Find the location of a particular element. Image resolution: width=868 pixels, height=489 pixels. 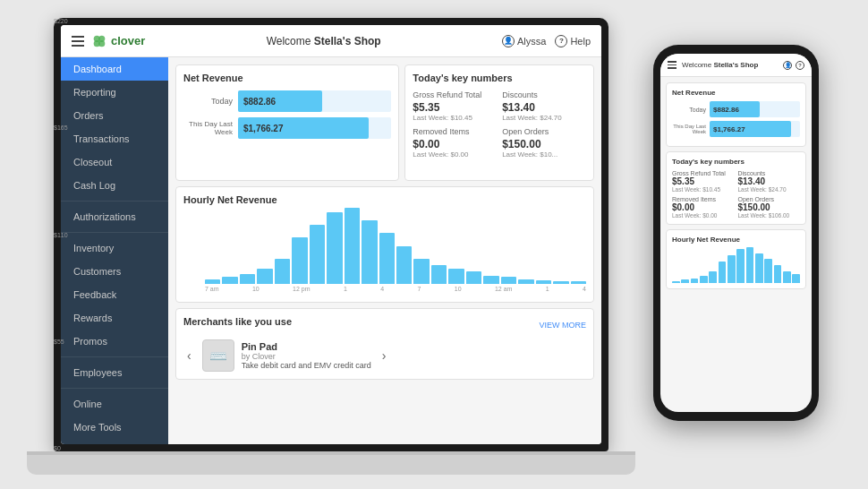

sidebar-item-promos: Promos is located at coordinates (115, 341).